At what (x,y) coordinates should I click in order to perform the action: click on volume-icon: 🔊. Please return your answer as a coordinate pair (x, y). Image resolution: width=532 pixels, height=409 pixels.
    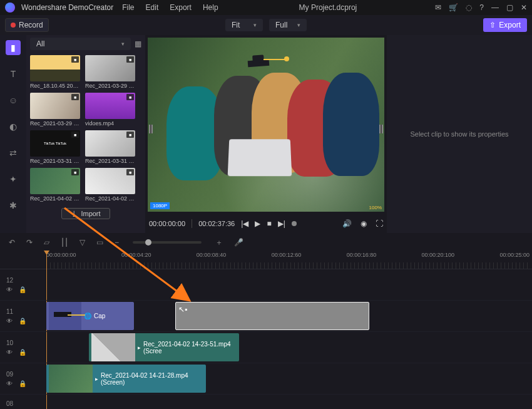
    Looking at the image, I should click on (347, 224).